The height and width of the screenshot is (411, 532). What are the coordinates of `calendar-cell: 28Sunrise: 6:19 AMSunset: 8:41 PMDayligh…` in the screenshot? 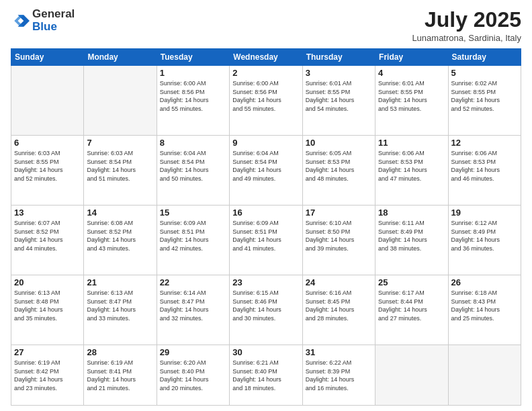 It's located at (120, 375).